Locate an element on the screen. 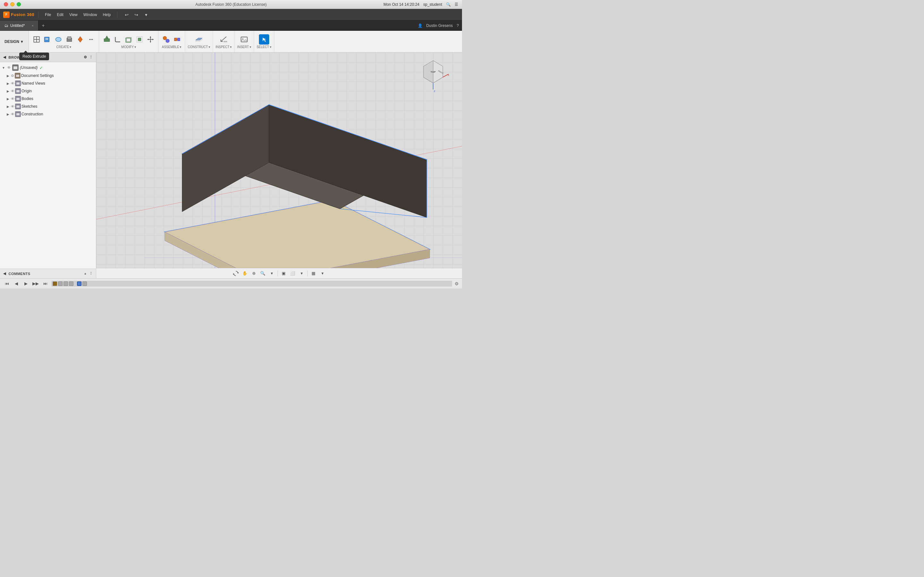  create-sketch-tool is located at coordinates (47, 40).